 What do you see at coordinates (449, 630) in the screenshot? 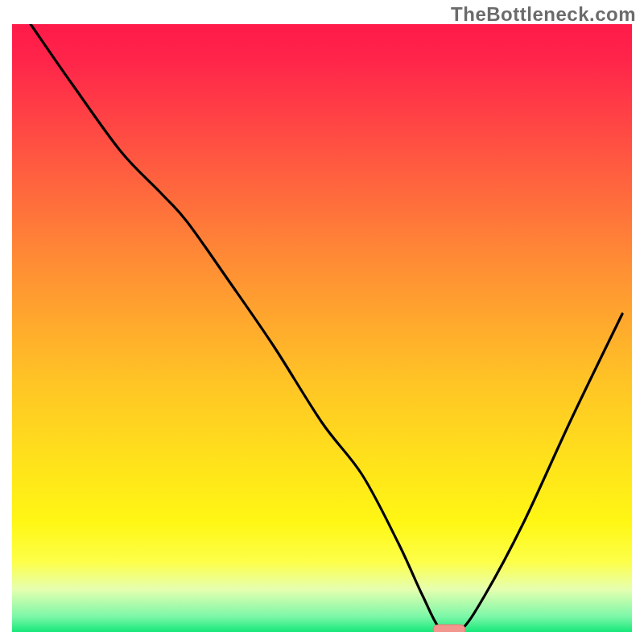
I see `optimal-marker` at bounding box center [449, 630].